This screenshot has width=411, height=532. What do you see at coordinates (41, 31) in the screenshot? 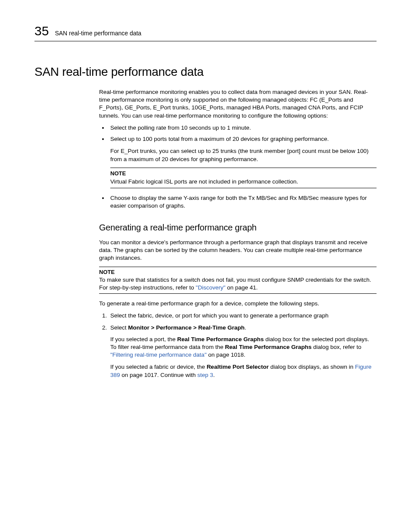
I see `chapter-number: 35` at bounding box center [41, 31].